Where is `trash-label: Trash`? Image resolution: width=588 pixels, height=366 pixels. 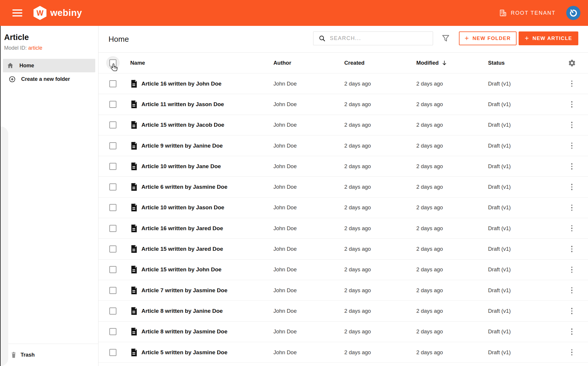 trash-label: Trash is located at coordinates (28, 355).